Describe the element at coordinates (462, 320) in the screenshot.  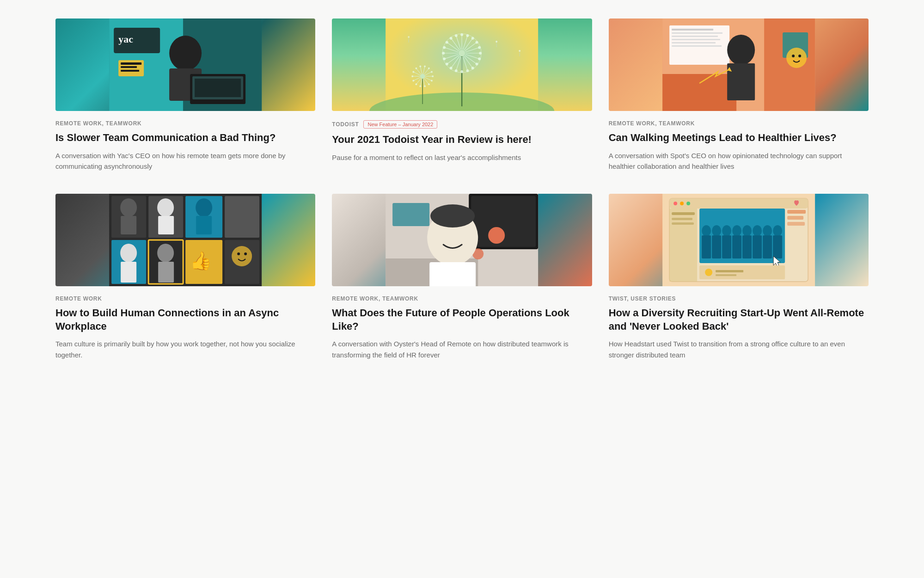
I see `card-title-5: What Does the Future of People Operation…` at that location.